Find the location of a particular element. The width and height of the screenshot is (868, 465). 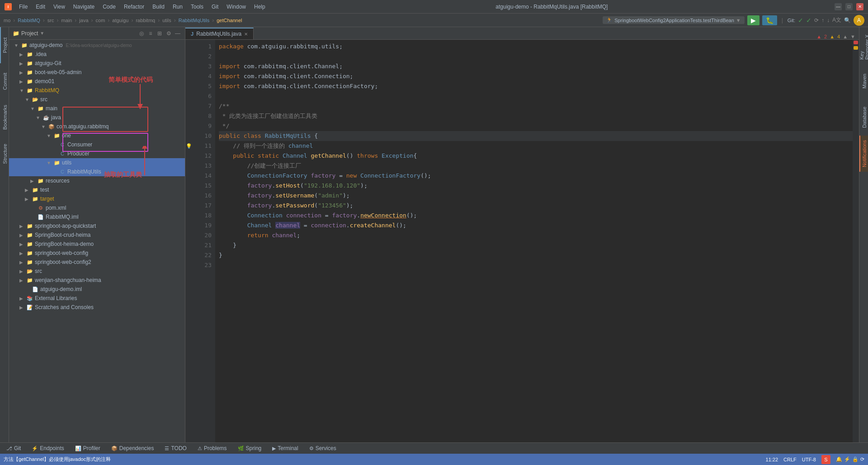

git-check-icon: ✓ is located at coordinates (801, 20).